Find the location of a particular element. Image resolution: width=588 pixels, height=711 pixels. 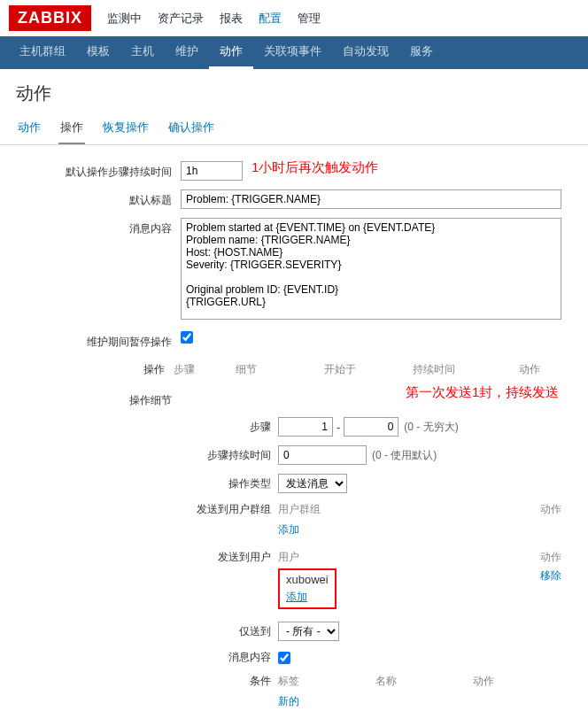

label-send-group: 发送到用户群组 is located at coordinates (229, 510).